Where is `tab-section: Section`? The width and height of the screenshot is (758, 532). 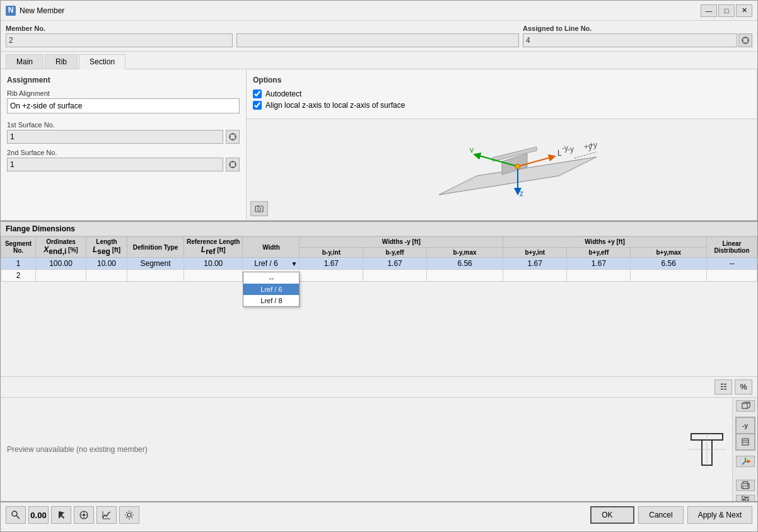 tab-section: Section is located at coordinates (102, 62).